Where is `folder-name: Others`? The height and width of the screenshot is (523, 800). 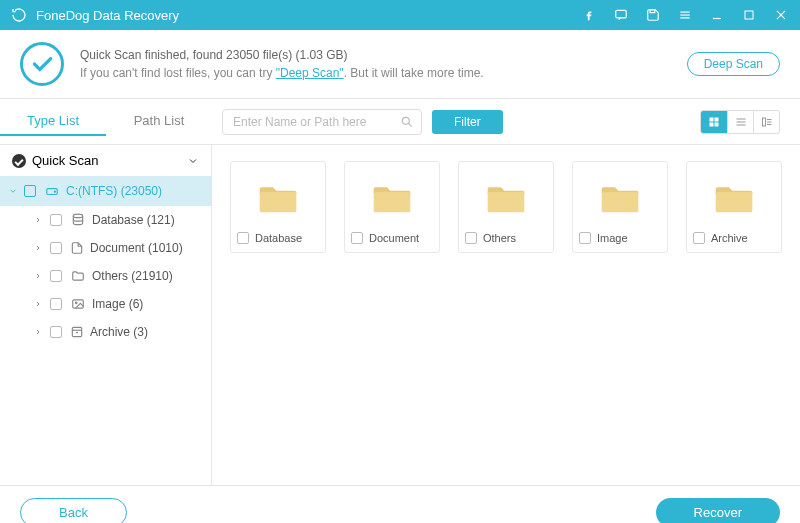
folder-name: Others is located at coordinates (500, 238).